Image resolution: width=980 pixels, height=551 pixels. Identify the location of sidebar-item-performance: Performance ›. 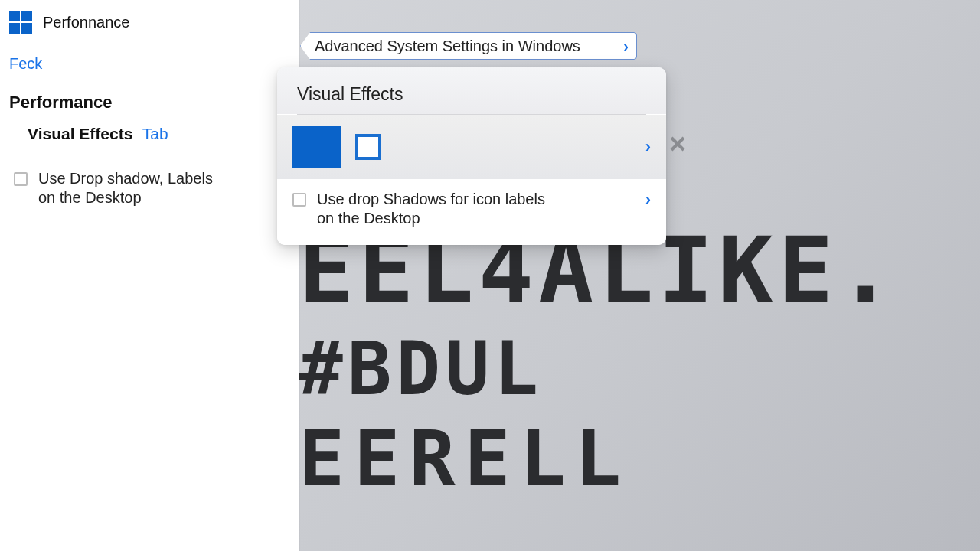
(149, 103).